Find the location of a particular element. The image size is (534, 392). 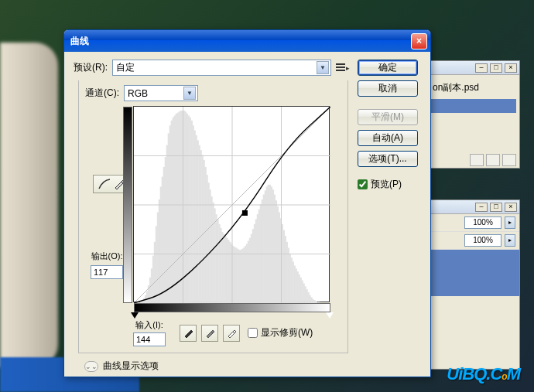

white-point-slider is located at coordinates (330, 315).